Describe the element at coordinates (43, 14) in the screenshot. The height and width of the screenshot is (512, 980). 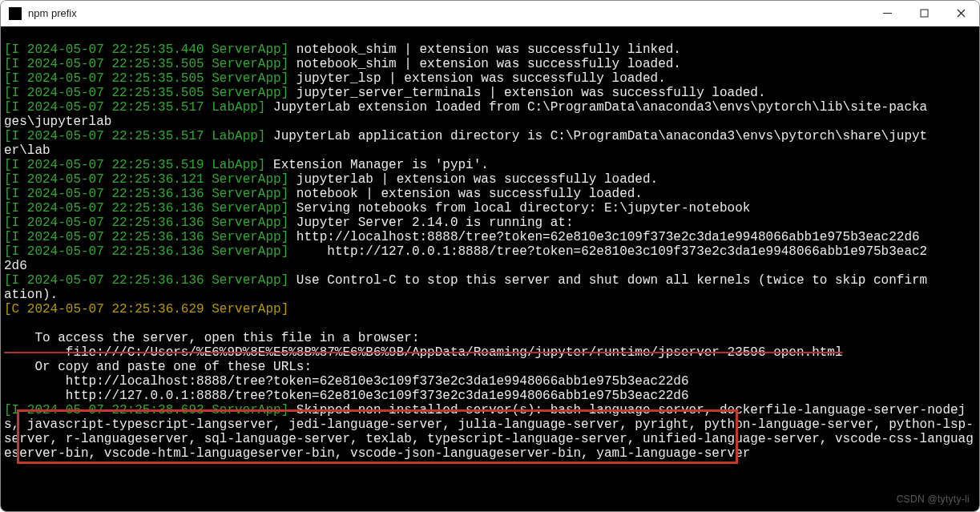
I see `titlebar-left: npm prefix` at that location.